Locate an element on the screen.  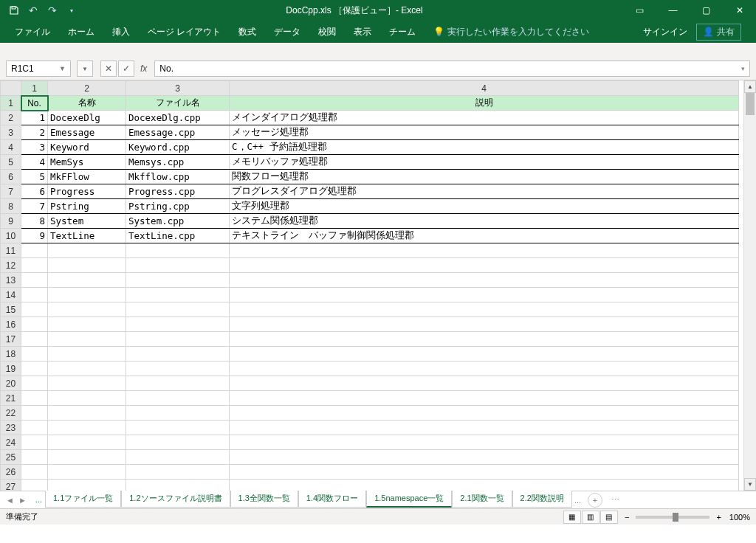
tab-挿入: 挿入 is located at coordinates (121, 32).